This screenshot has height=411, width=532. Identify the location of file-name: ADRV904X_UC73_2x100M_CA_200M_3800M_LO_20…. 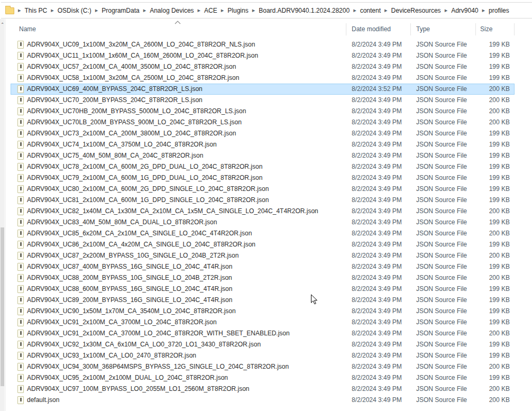
(131, 133).